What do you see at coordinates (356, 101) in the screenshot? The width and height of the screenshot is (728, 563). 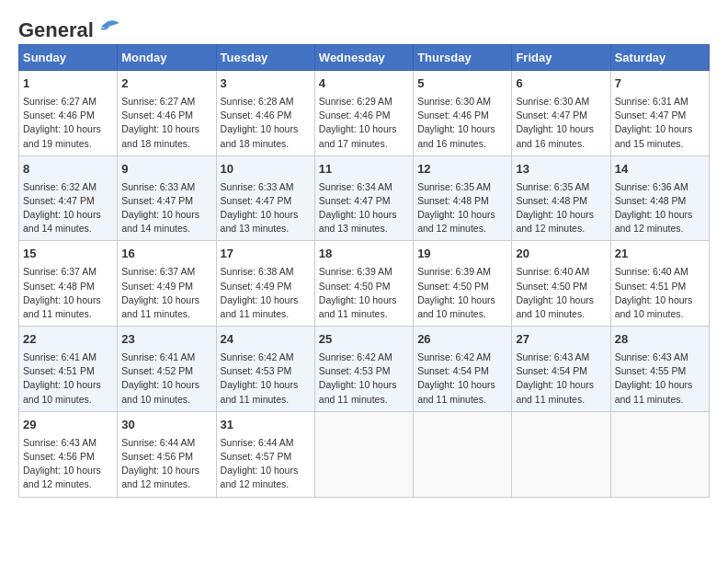 I see `sunrise-text: Sunrise: 6:29 AM` at bounding box center [356, 101].